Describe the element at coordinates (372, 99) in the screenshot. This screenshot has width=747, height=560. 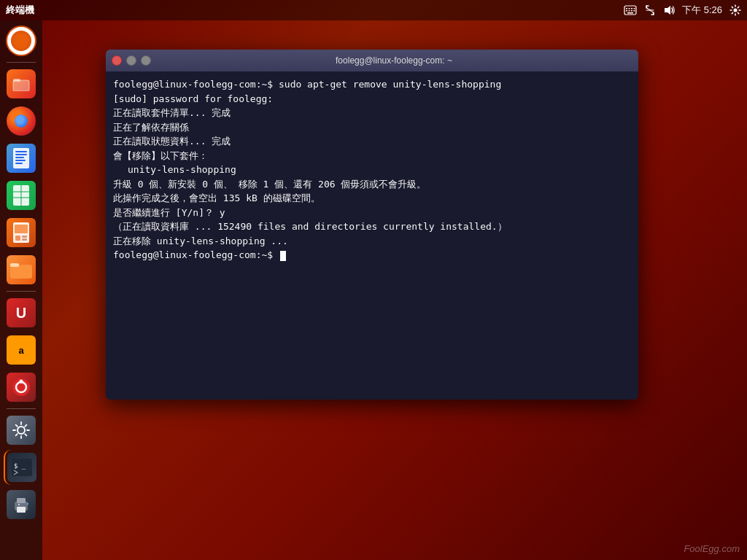
I see `terminal-line-2: [sudo] password for foolegg:` at that location.